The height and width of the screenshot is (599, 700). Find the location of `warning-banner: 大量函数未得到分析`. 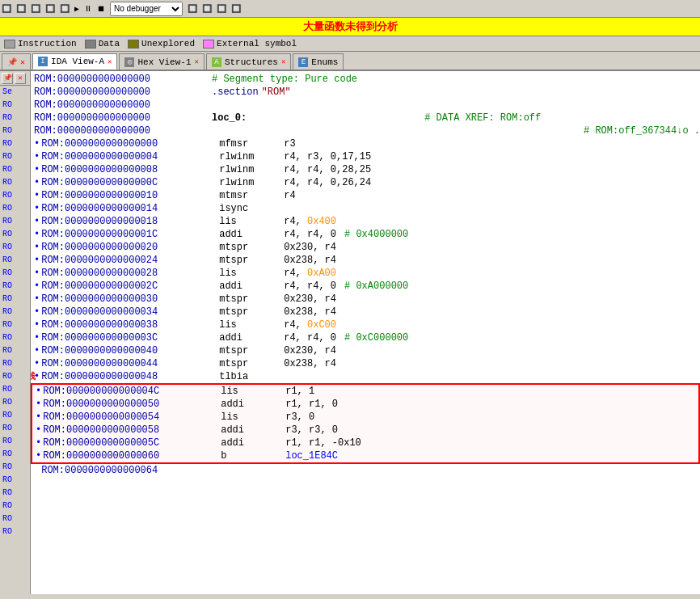

warning-banner: 大量函数未得到分析 is located at coordinates (350, 27).